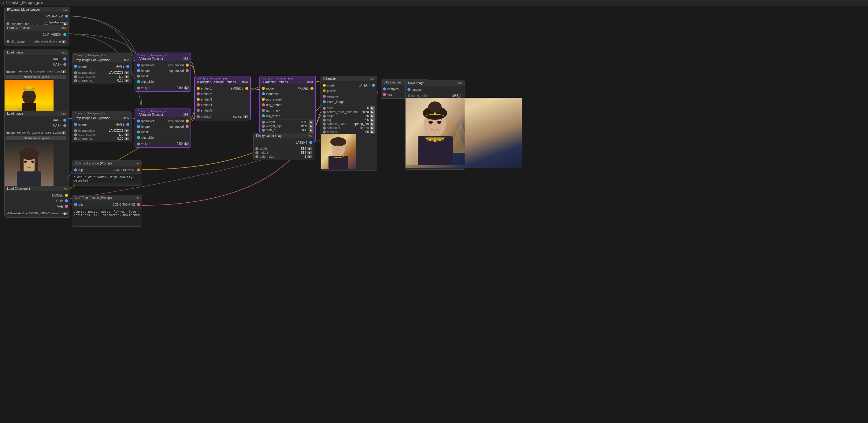 This screenshot has width=868, height=423. I want to click on port-emb59-neg-in, so click(264, 105).